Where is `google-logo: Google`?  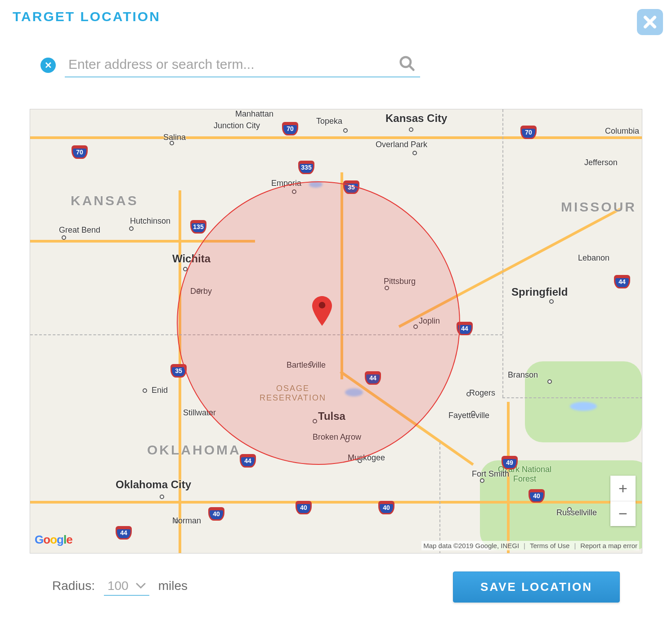
google-logo: Google is located at coordinates (54, 540).